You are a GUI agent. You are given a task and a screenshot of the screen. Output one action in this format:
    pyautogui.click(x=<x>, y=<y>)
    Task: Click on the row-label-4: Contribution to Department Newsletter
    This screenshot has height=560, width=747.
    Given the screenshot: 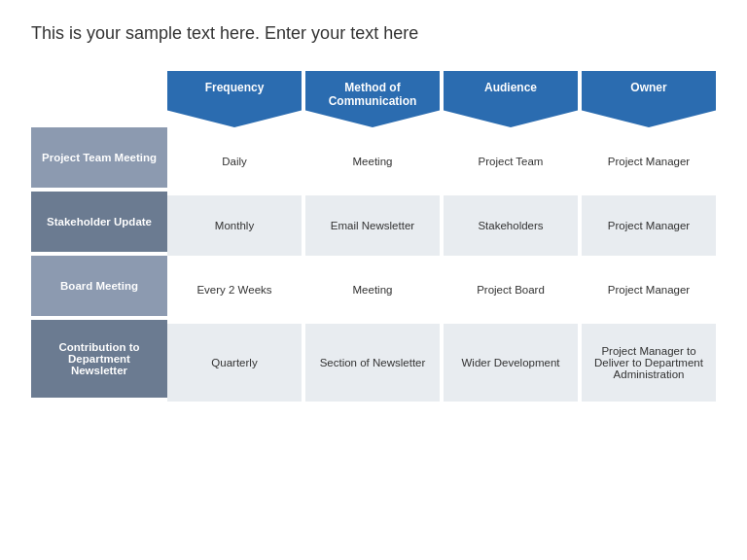 What is the action you would take?
    pyautogui.click(x=99, y=359)
    